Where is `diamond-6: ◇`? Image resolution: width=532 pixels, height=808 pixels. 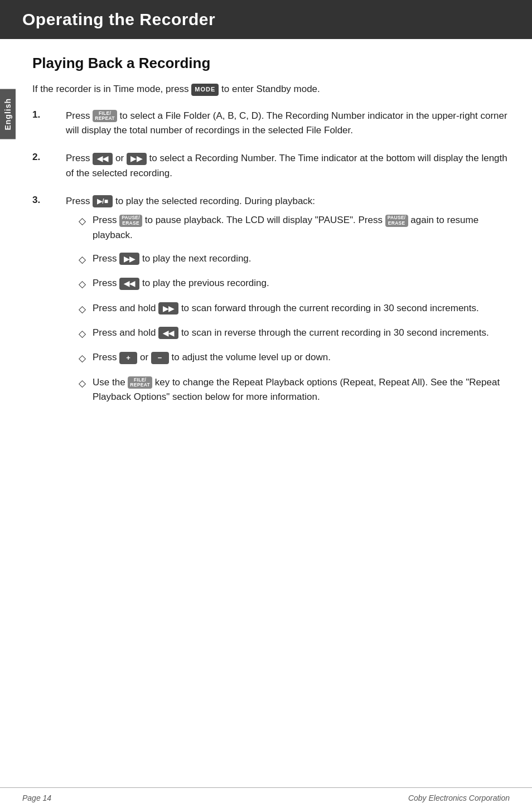 diamond-6: ◇ is located at coordinates (79, 358).